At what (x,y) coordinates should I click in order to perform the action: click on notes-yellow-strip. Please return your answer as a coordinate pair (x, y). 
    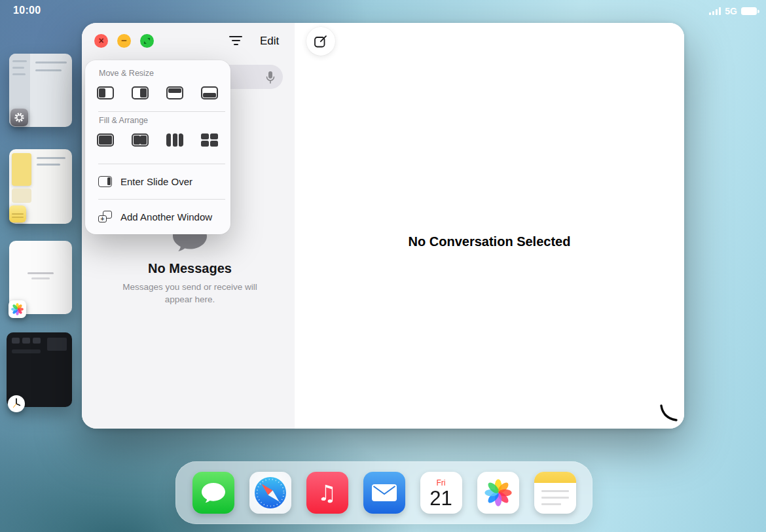
    Looking at the image, I should click on (555, 478).